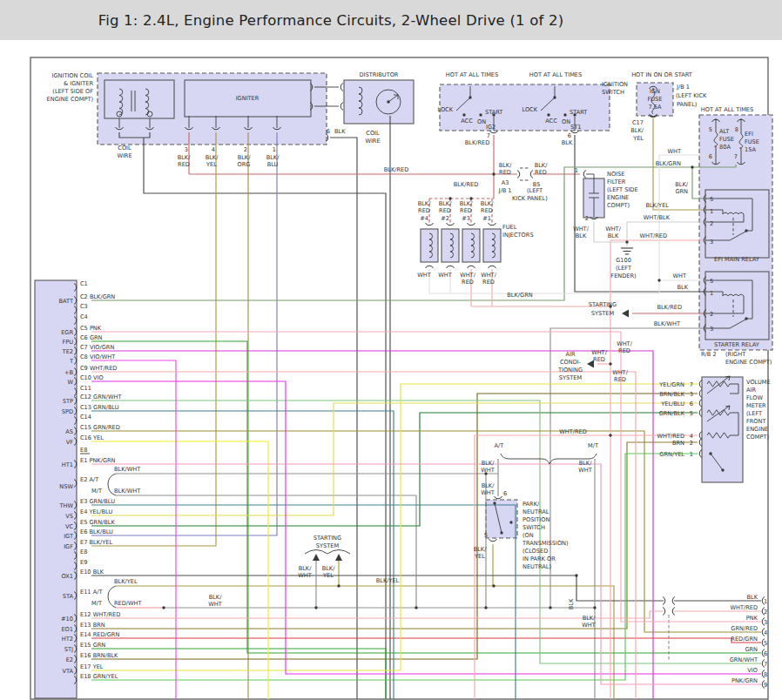 This screenshot has height=700, width=782. What do you see at coordinates (85, 417) in the screenshot?
I see `diagram-label: C14` at bounding box center [85, 417].